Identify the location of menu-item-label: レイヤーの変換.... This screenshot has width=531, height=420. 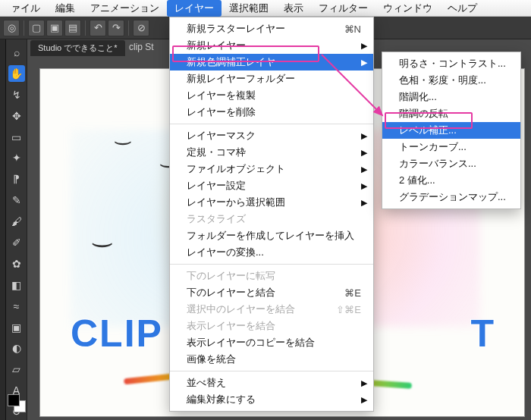
(225, 252).